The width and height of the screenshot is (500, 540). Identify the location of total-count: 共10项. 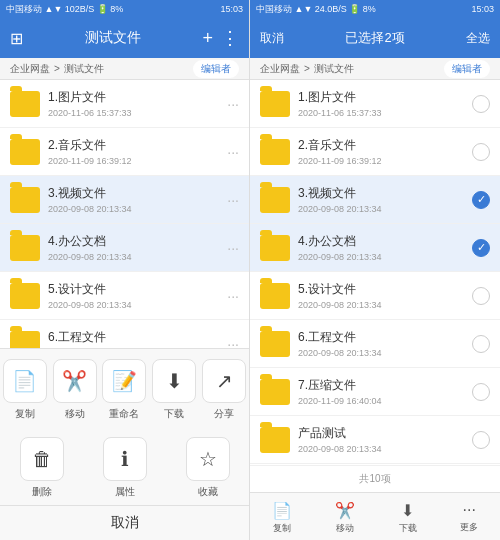
(375, 478).